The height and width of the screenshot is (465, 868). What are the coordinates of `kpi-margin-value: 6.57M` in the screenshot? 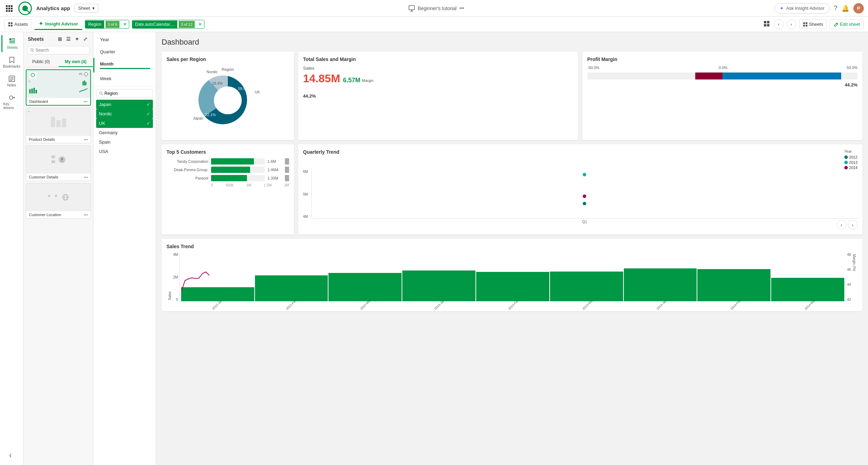 It's located at (352, 80).